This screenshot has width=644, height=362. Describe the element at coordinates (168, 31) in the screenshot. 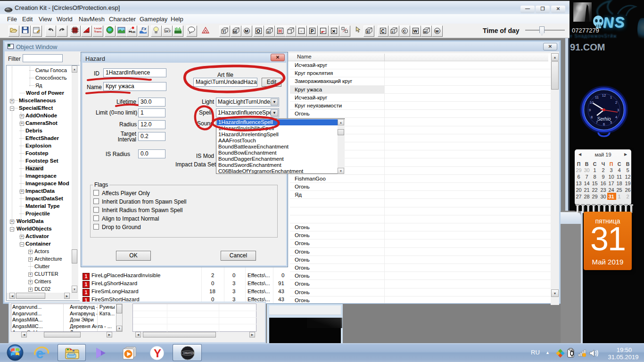

I see `svg-text: SKY` at that location.